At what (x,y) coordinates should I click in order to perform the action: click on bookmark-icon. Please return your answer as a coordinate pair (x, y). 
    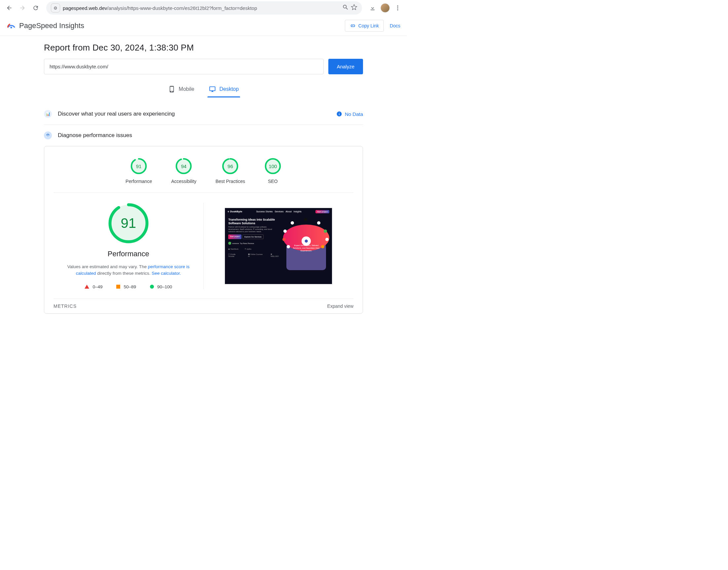
    Looking at the image, I should click on (354, 8).